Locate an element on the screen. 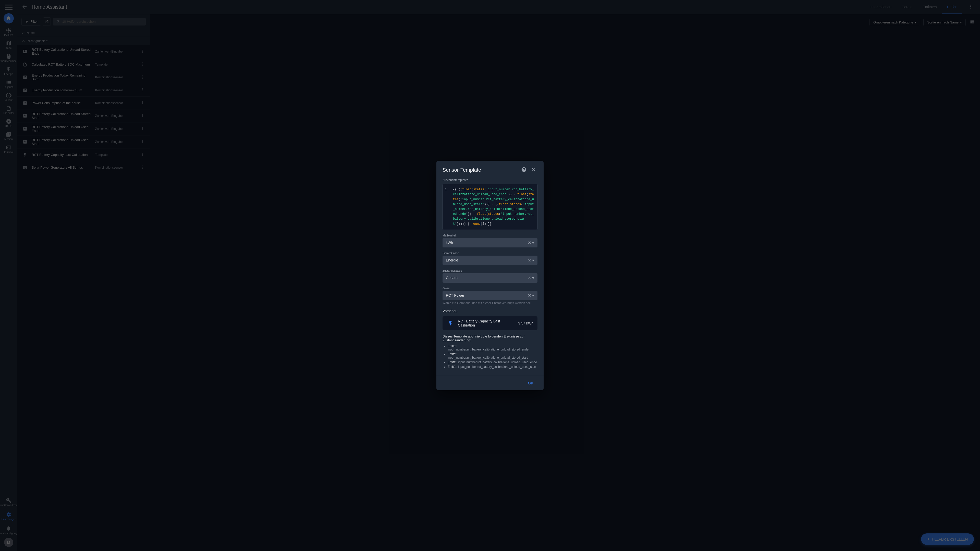  event-label-1: Entität is located at coordinates (452, 354).